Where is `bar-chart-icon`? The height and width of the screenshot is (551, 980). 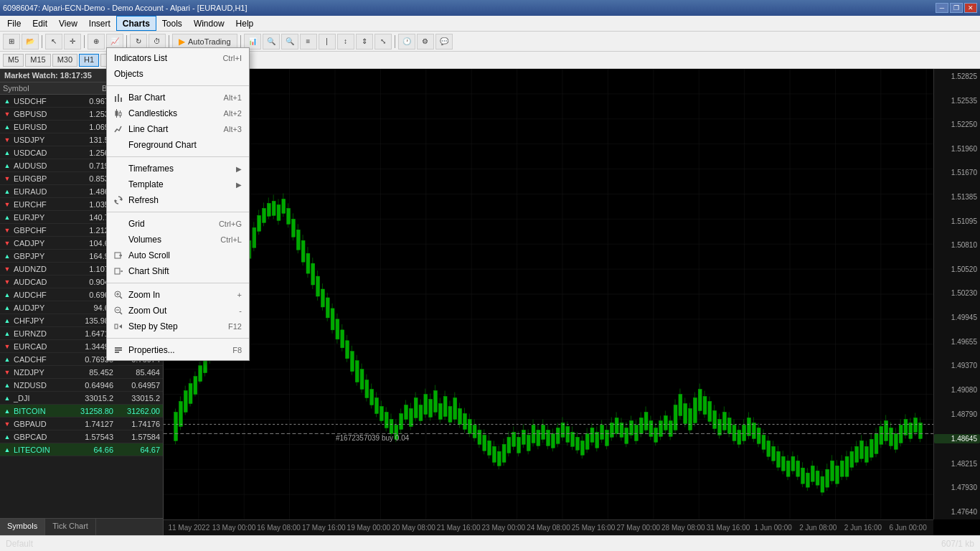 bar-chart-icon is located at coordinates (118, 98).